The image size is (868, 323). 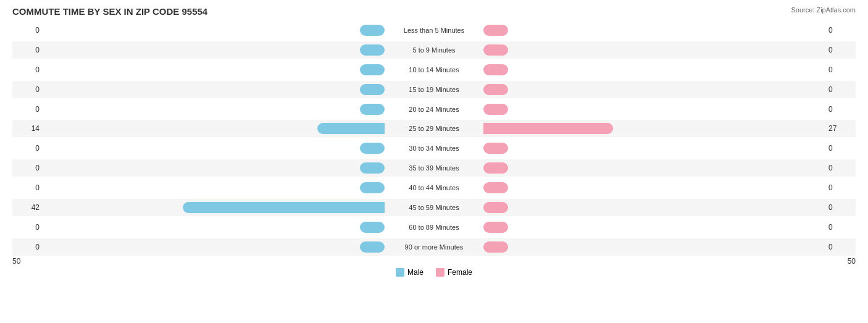 What do you see at coordinates (434, 70) in the screenshot?
I see `bars-center: 10 to 14 Minutes` at bounding box center [434, 70].